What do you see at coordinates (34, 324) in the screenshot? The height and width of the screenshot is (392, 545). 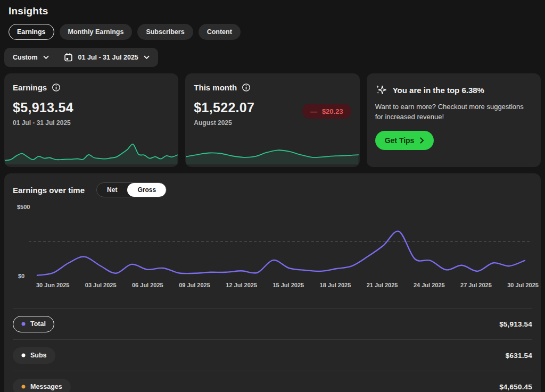 I see `legend-pill-total: Total` at bounding box center [34, 324].